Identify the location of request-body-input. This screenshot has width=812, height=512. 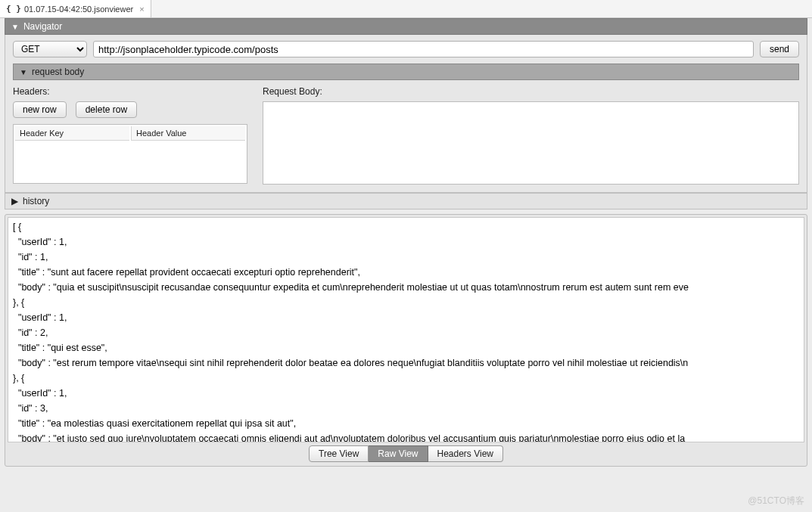
(531, 143).